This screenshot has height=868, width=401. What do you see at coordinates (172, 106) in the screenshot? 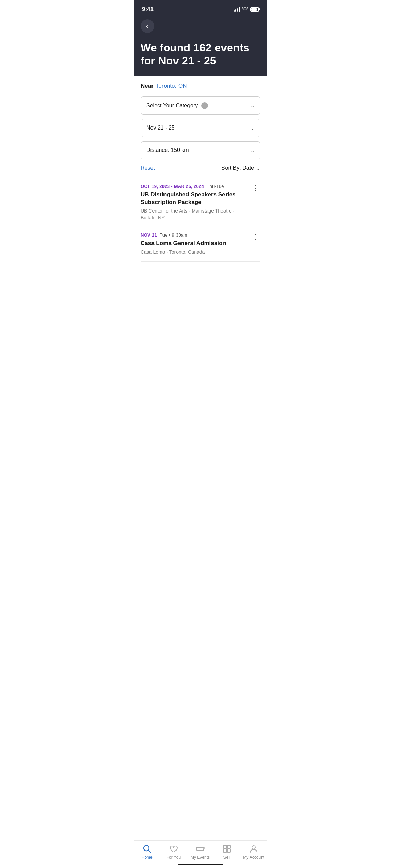
I see `category-label: Select Your Category` at bounding box center [172, 106].